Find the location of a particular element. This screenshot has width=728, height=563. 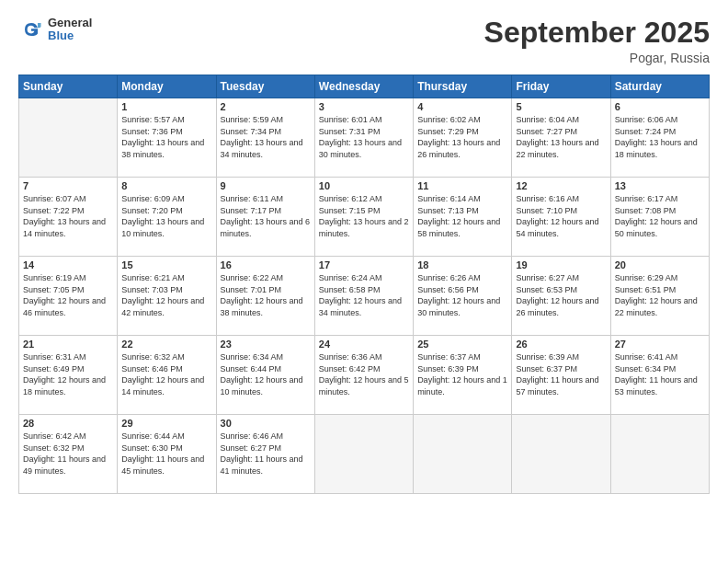

day-info: Sunrise: 5:57 AMSunset: 7:36 PMDaylight:… is located at coordinates (166, 137).